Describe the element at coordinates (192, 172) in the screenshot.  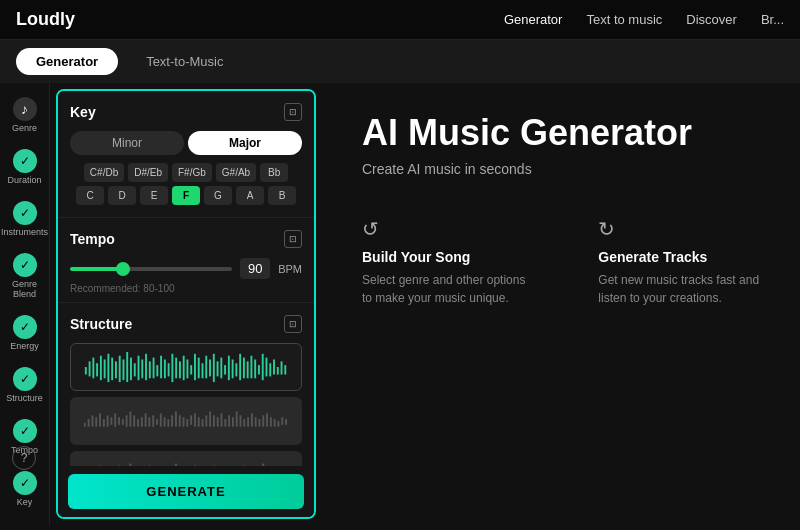
I see `key-btn-fsharp: F#/Gb` at that location.